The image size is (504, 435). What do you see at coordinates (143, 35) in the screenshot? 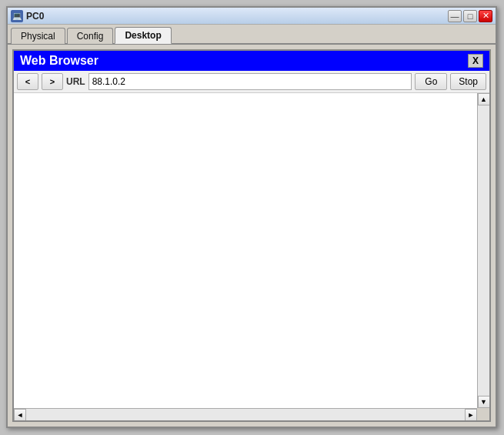
I see `tab-desktop: Desktop` at bounding box center [143, 35].